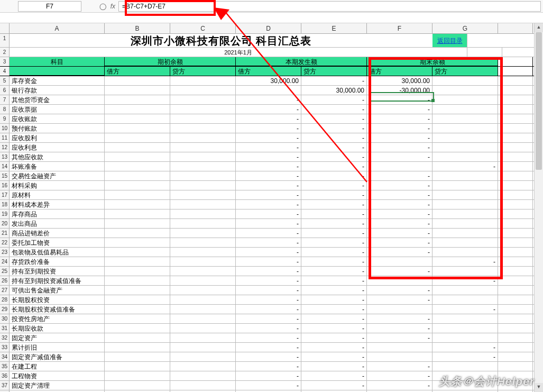 The height and width of the screenshot is (392, 543). I want to click on row-number: 2, so click(5, 52).